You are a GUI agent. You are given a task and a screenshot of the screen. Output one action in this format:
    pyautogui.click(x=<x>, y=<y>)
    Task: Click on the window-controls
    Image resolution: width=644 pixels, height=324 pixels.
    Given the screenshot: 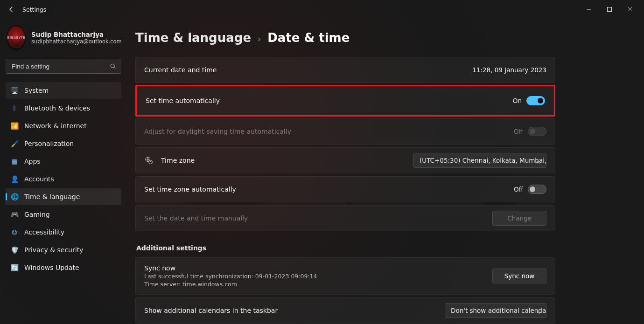 What is the action you would take?
    pyautogui.click(x=609, y=9)
    